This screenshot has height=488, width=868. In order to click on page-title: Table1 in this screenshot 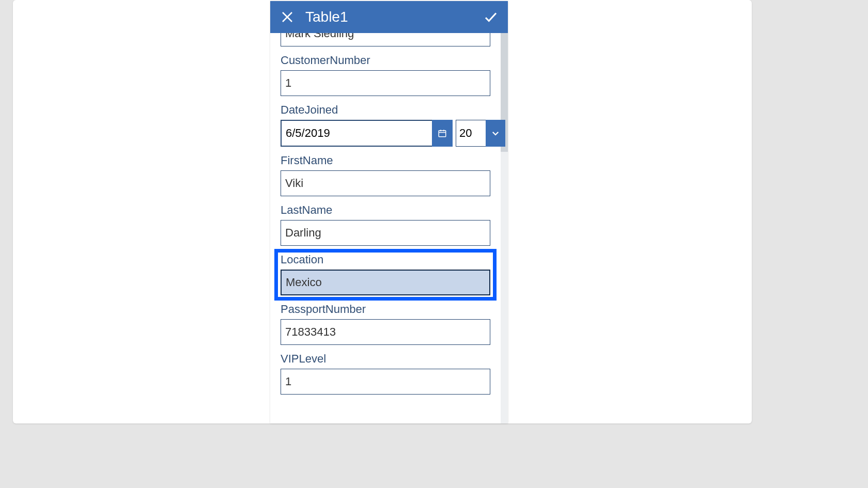, I will do `click(327, 17)`.